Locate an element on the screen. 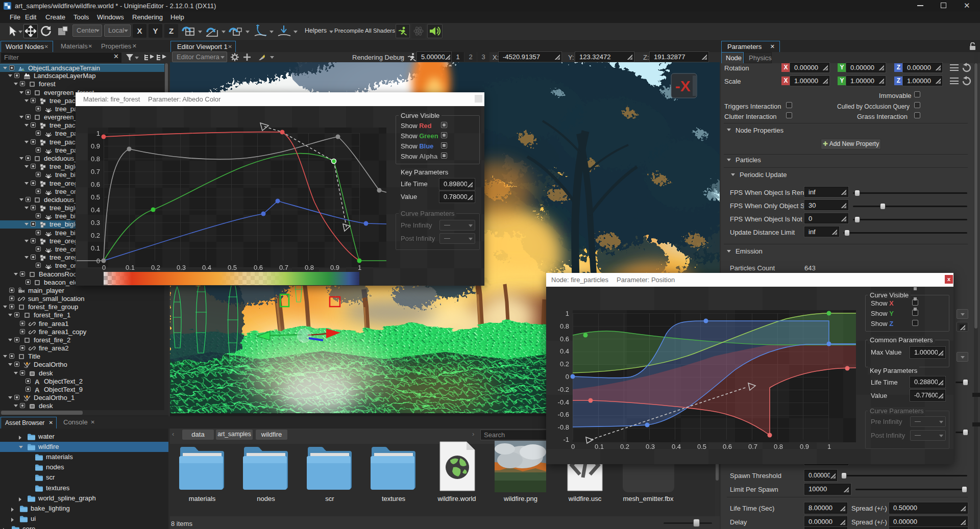 The image size is (980, 529). svg-text: -X is located at coordinates (683, 86).